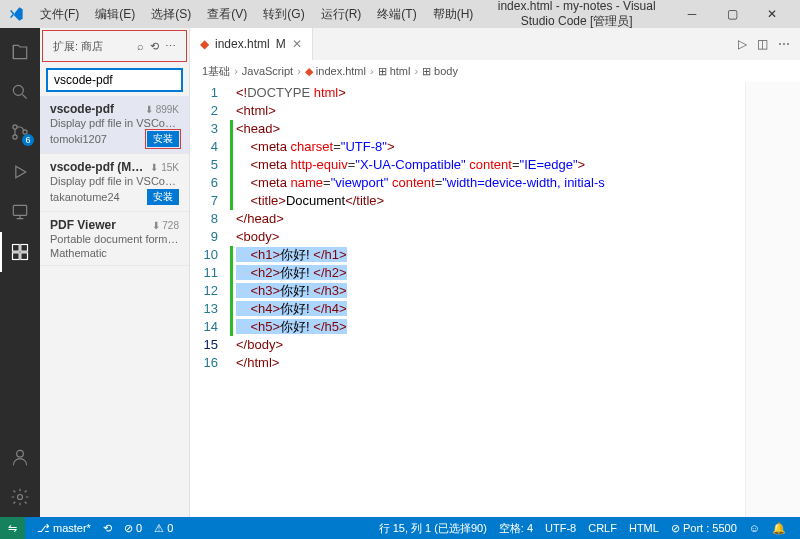 This screenshot has height=539, width=800. I want to click on activity-remote, so click(20, 212).